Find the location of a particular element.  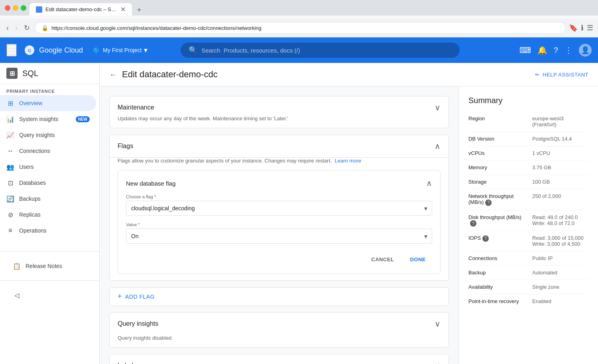

flags-learn-more-link: Learn more is located at coordinates (348, 161).